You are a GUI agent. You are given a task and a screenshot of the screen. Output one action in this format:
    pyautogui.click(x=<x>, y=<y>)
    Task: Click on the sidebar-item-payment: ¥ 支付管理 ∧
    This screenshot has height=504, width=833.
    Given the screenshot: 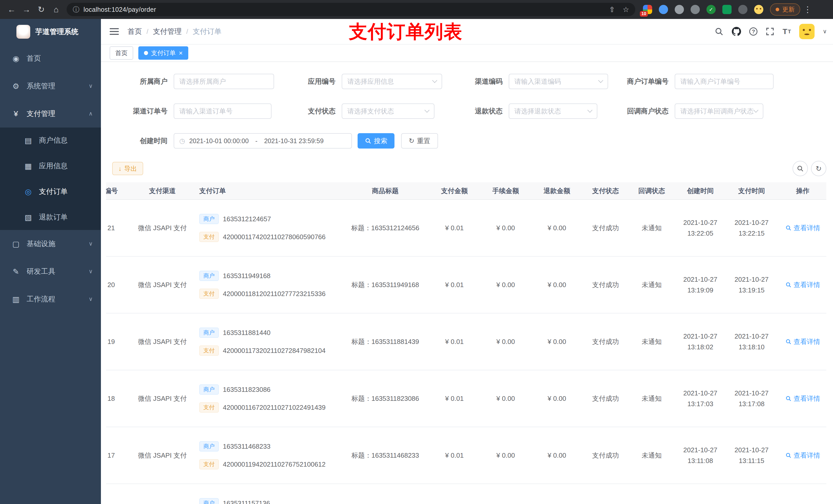 What is the action you would take?
    pyautogui.click(x=51, y=114)
    